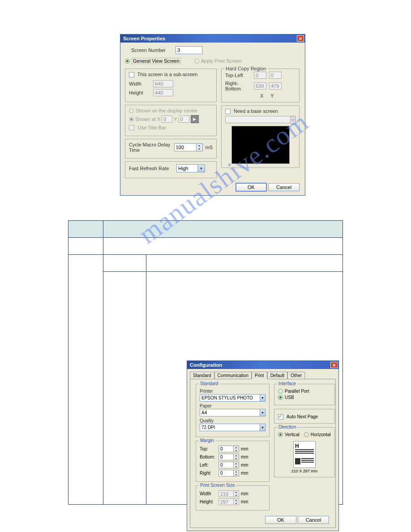  I want to click on interface-legend: Interface, so click(287, 383).